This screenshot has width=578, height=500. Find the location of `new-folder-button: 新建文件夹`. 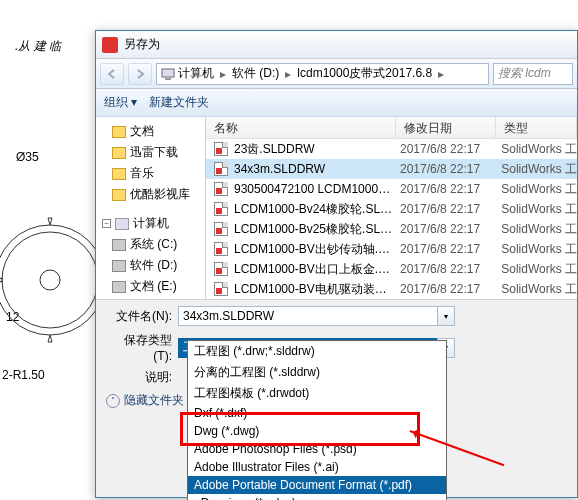

new-folder-button: 新建文件夹 is located at coordinates (179, 102).